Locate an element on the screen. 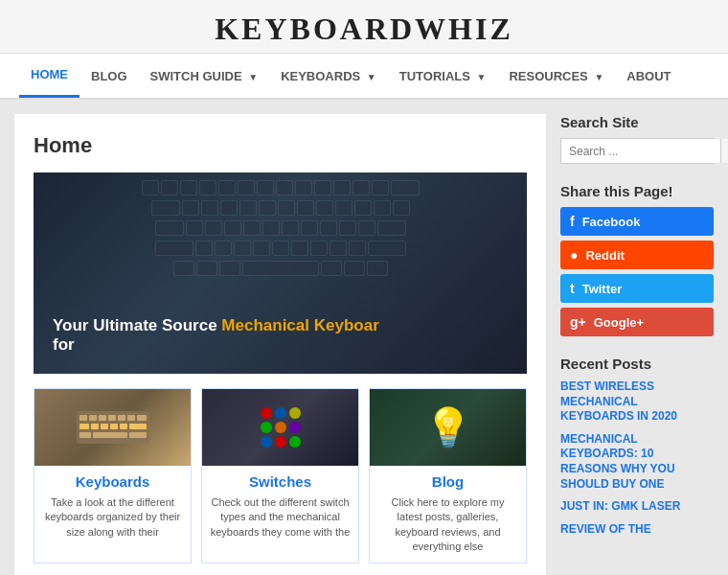  card-blog-image: 💡 is located at coordinates (448, 427).